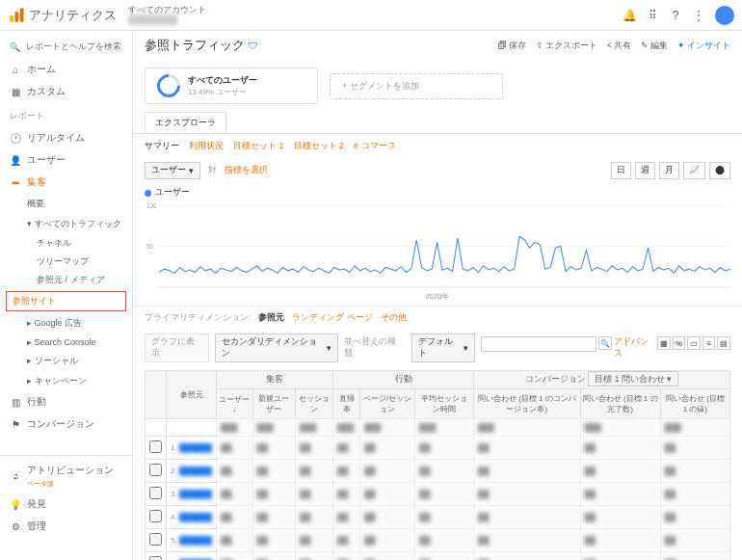 The width and height of the screenshot is (742, 560). What do you see at coordinates (314, 405) in the screenshot?
I see `th-sessions: セッション` at bounding box center [314, 405].